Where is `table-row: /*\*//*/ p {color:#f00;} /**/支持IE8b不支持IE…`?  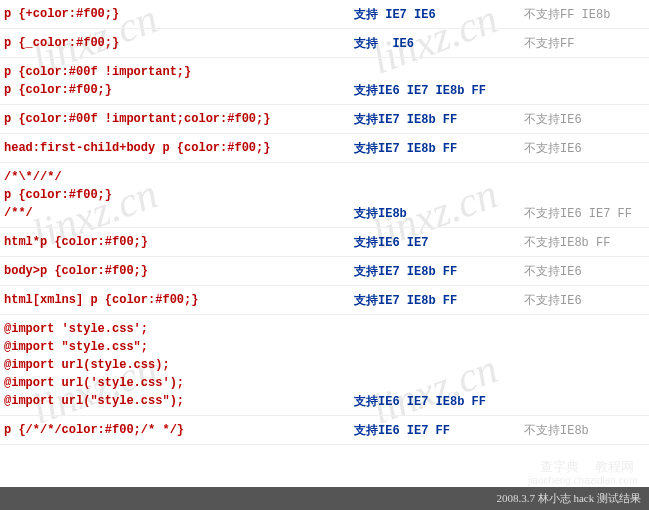
table-row: /*\*//*/ p {color:#f00;} /**/支持IE8b不支持IE… is located at coordinates (324, 196).